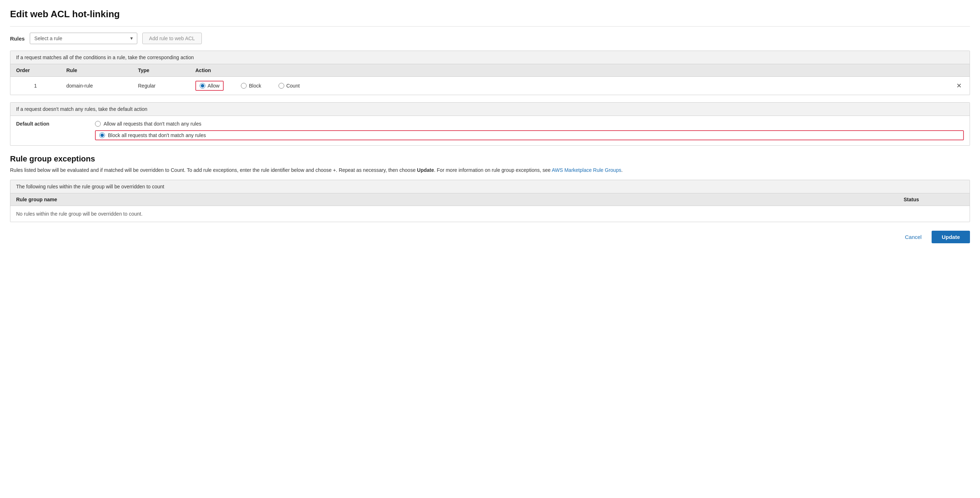 The height and width of the screenshot is (498, 980). What do you see at coordinates (102, 136) in the screenshot?
I see `block-default-radio` at bounding box center [102, 136].